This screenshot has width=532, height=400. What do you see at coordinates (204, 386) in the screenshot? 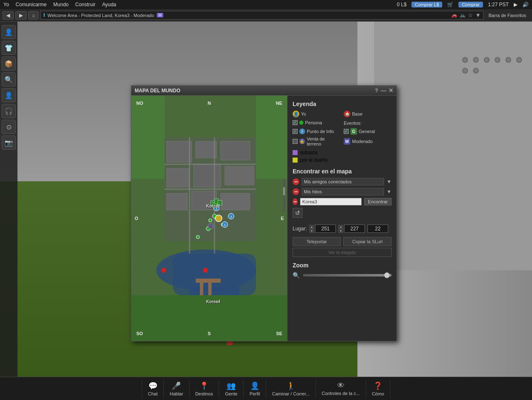
I see `destinos-icon: 📍` at bounding box center [204, 386].